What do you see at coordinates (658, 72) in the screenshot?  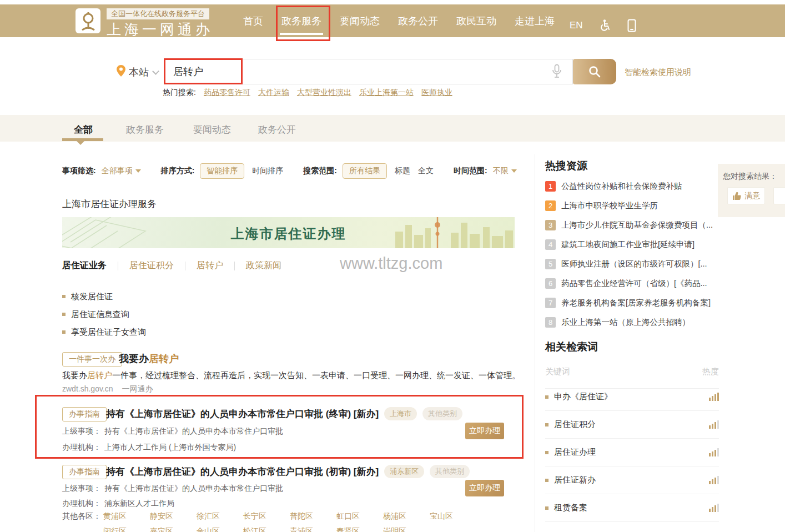 I see `search-help-link: 智能检索使用说明` at bounding box center [658, 72].